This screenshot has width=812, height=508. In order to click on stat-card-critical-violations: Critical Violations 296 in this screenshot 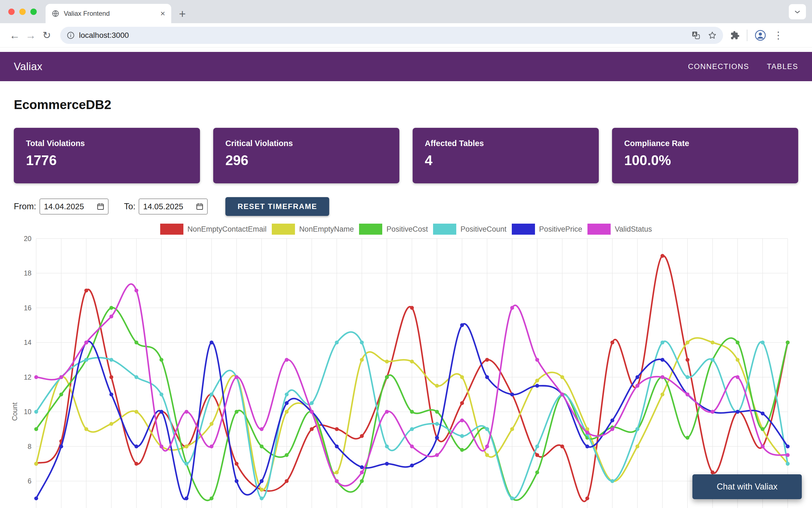, I will do `click(306, 156)`.